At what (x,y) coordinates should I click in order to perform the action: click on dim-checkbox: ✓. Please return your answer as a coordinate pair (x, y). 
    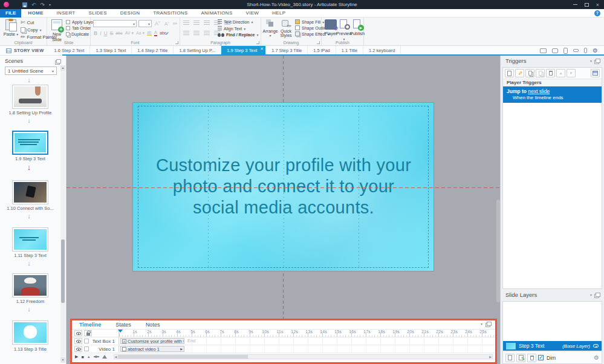
    Looking at the image, I should click on (541, 358).